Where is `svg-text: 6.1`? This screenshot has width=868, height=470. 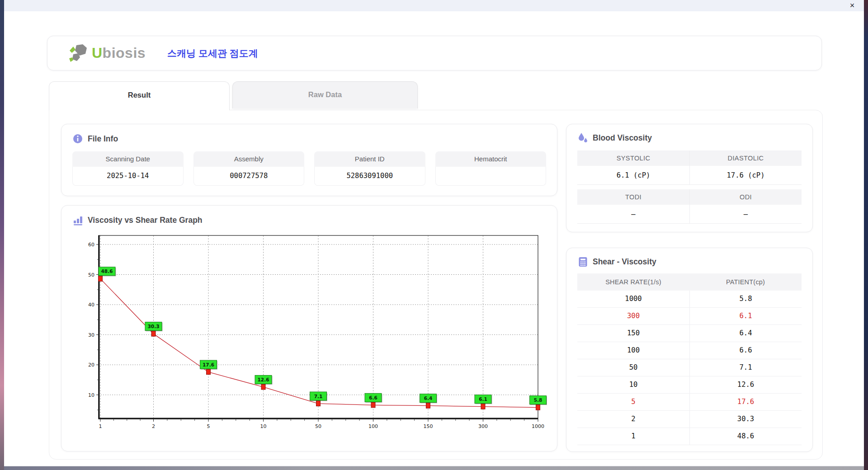
svg-text: 6.1 is located at coordinates (483, 399).